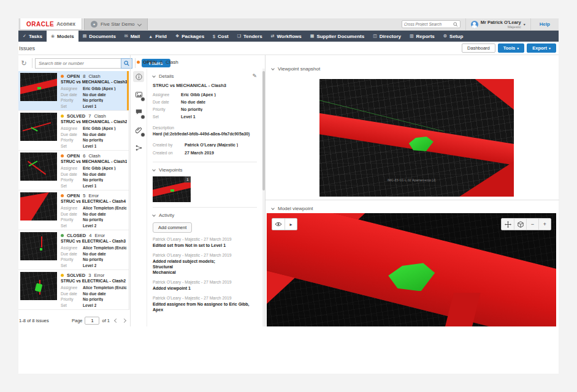 The width and height of the screenshot is (577, 392). I want to click on issue-list-item: CLOSED 4 Error STRUC vs ELECTRICAL - Cla…, so click(74, 250).